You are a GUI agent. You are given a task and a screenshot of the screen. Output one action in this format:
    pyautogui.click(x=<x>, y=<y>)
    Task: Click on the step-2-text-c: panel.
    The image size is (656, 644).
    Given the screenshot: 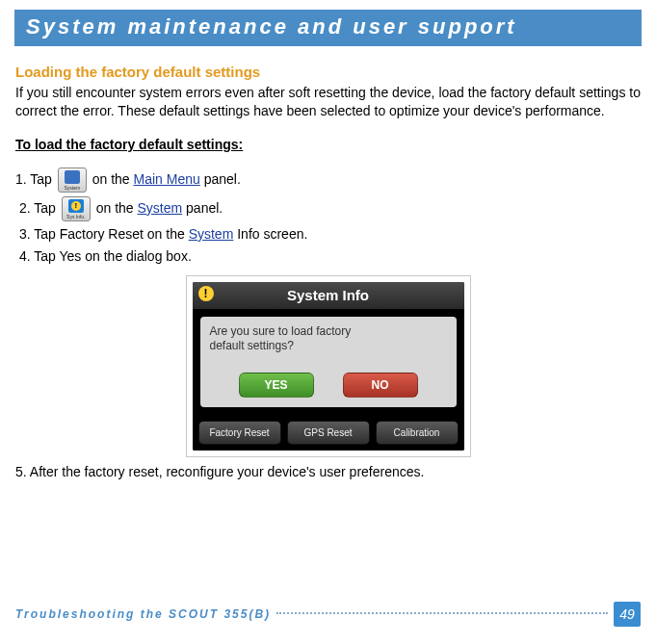 What is the action you would take?
    pyautogui.click(x=204, y=208)
    